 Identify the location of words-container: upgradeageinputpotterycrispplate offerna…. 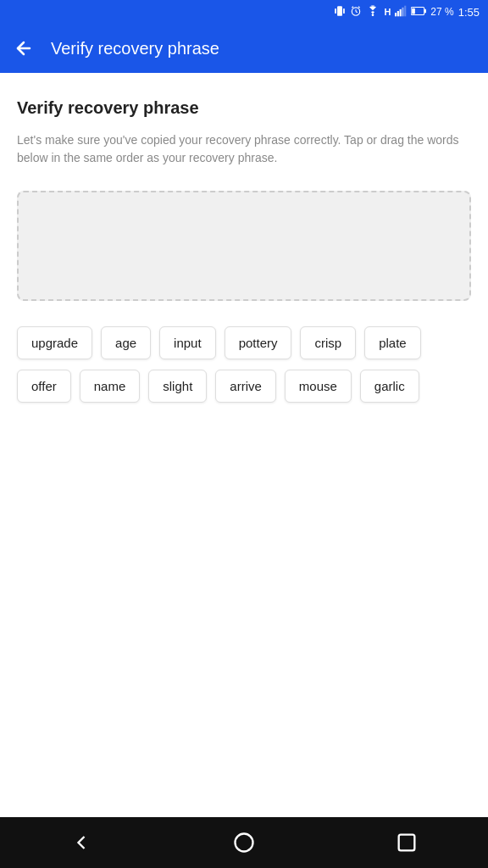
(244, 364).